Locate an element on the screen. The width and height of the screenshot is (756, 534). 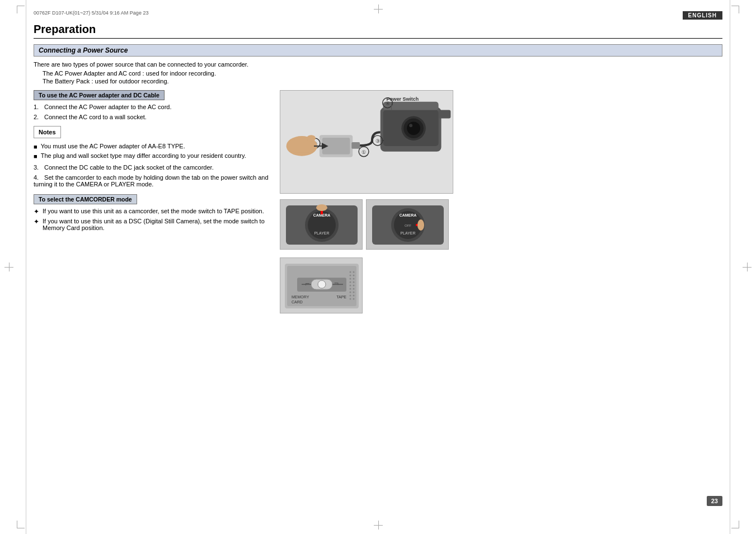
page-title: Preparation is located at coordinates (378, 31).